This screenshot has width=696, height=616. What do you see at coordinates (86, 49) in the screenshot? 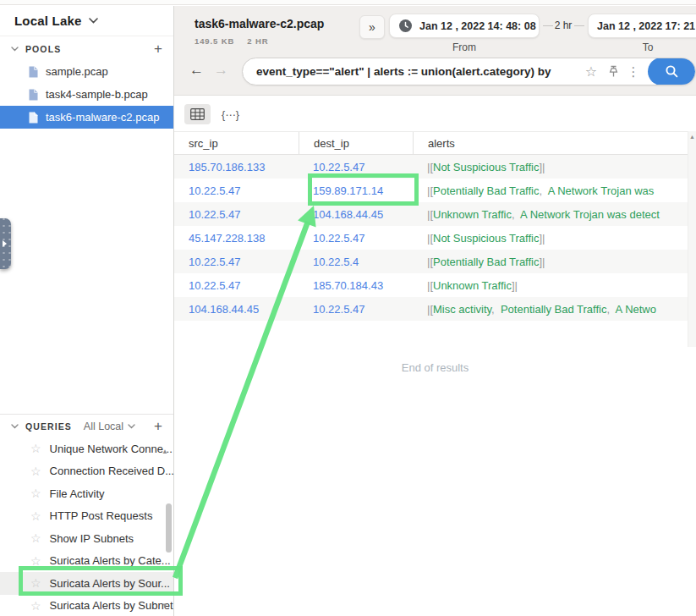
I see `pools-section-header: POOLS +` at bounding box center [86, 49].